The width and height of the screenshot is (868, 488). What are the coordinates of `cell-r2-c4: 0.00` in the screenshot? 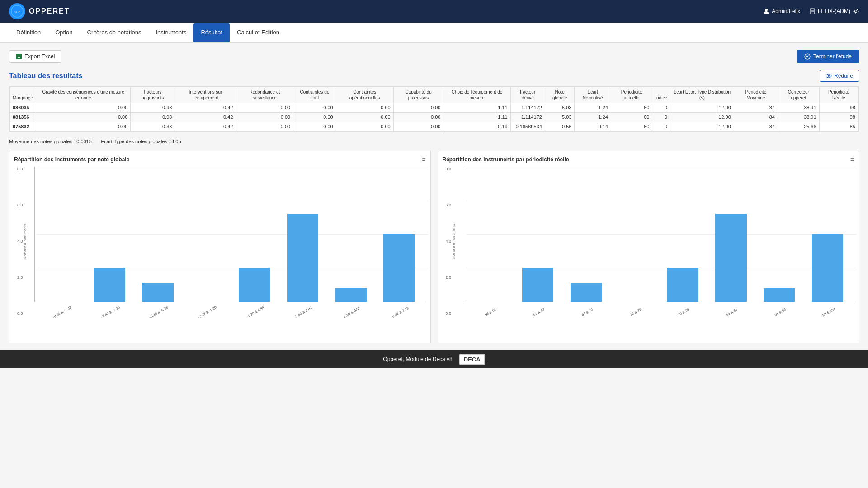 It's located at (265, 127).